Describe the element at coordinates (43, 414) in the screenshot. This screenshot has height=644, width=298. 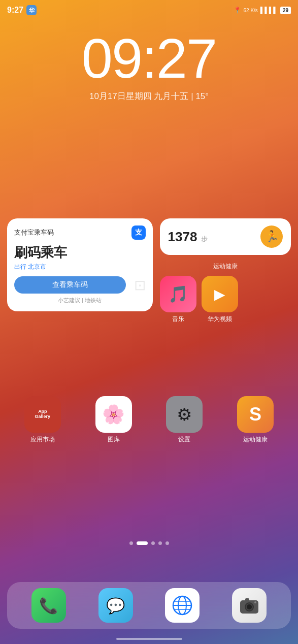
I see `appgallery-text: AppGallery` at that location.